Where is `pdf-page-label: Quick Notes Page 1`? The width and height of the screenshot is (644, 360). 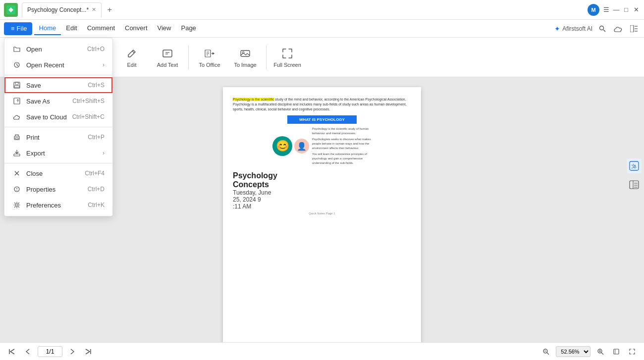 pdf-page-label: Quick Notes Page 1 is located at coordinates (322, 213).